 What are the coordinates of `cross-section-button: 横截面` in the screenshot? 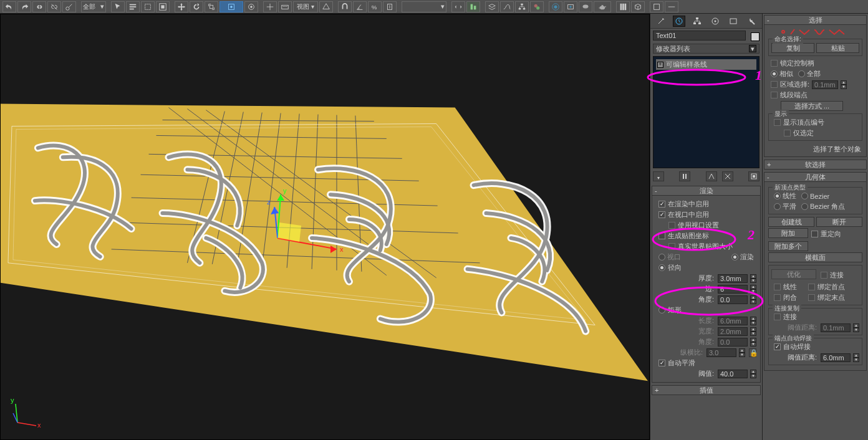 It's located at (816, 257).